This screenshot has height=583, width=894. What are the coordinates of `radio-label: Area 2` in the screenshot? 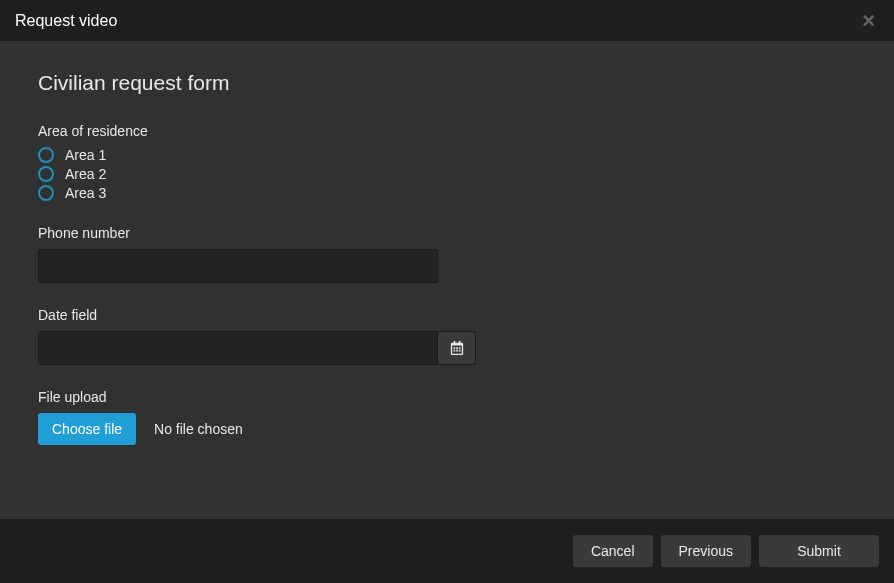 It's located at (86, 174).